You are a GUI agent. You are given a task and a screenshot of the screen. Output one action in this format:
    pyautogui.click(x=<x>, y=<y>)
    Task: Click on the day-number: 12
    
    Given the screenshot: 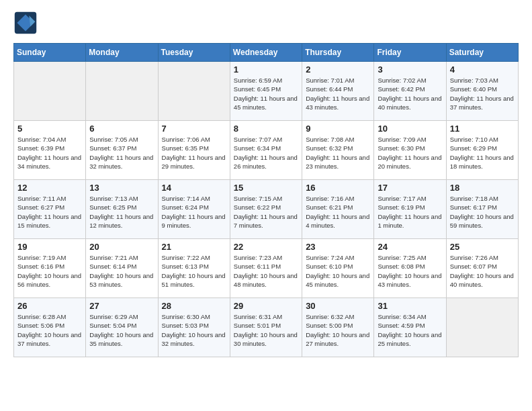 What is the action you would take?
    pyautogui.click(x=50, y=188)
    